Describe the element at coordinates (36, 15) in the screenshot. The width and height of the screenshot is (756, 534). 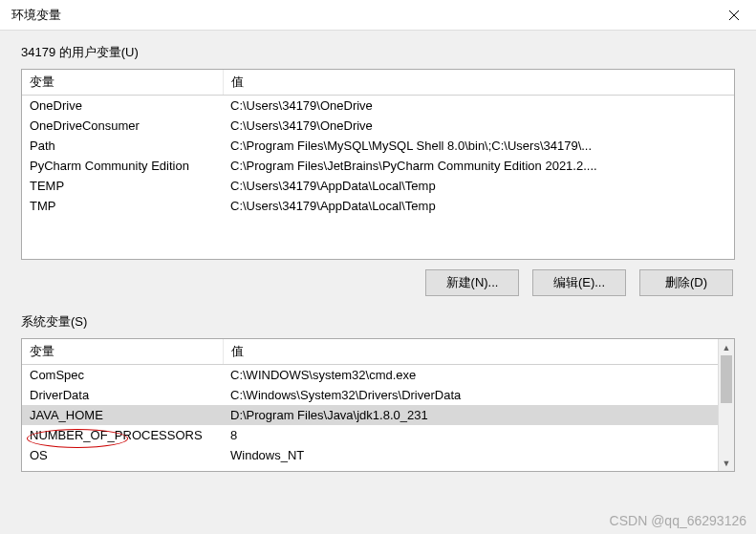
I see `window-title: 环境变量` at that location.